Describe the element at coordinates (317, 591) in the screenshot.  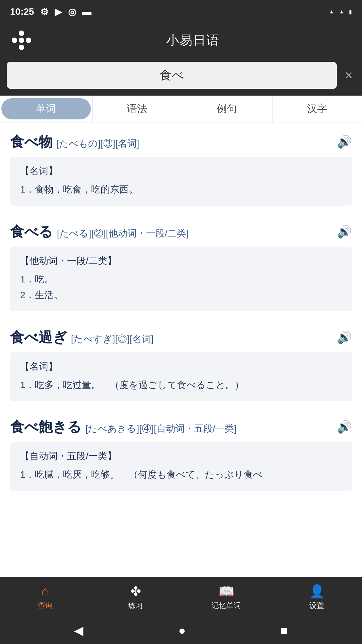
I see `person-icon: 👤` at that location.